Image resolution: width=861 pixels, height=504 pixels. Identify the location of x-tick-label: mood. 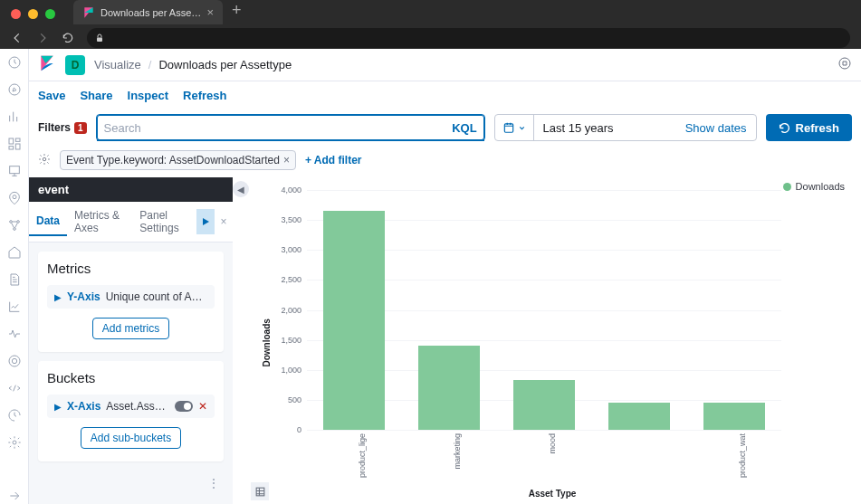
(550, 443).